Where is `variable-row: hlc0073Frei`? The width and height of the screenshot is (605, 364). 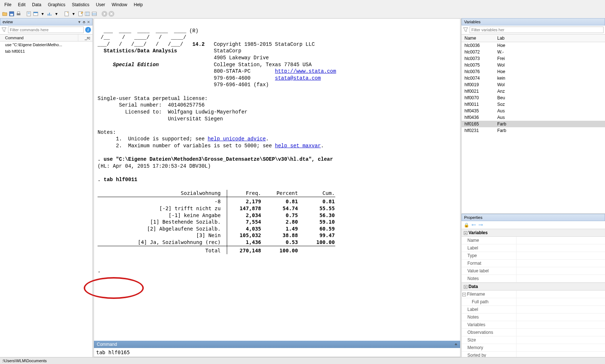
variable-row: hlc0073Frei is located at coordinates (533, 59).